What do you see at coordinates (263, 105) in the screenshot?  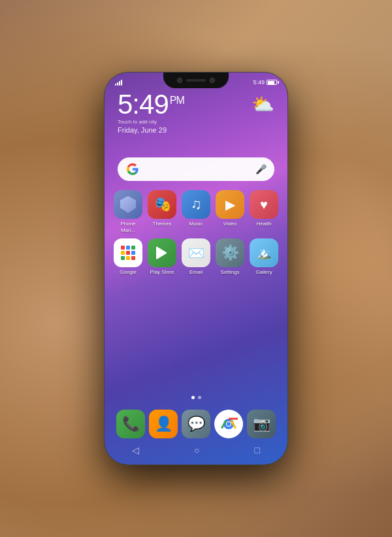 I see `weather-widget: ⛅` at bounding box center [263, 105].